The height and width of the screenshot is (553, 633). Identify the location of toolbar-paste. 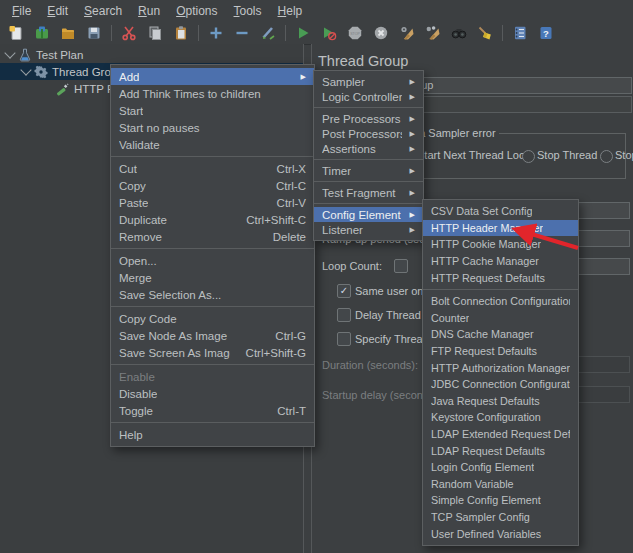
(182, 34).